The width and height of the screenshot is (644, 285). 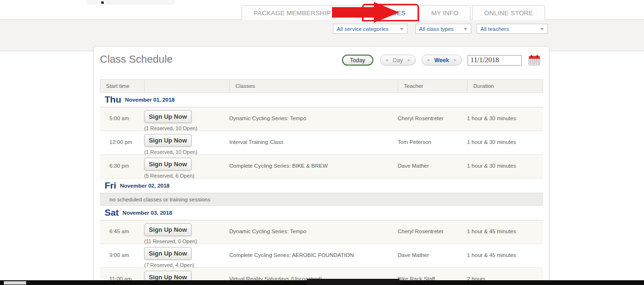 What do you see at coordinates (358, 60) in the screenshot?
I see `today-label: Today` at bounding box center [358, 60].